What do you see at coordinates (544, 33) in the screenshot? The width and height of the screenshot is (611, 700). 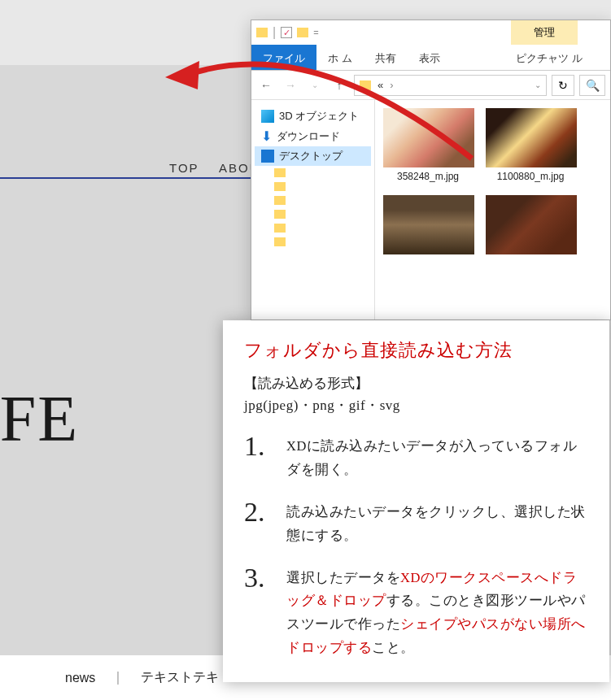 I see `manage-tab: 管理` at bounding box center [544, 33].